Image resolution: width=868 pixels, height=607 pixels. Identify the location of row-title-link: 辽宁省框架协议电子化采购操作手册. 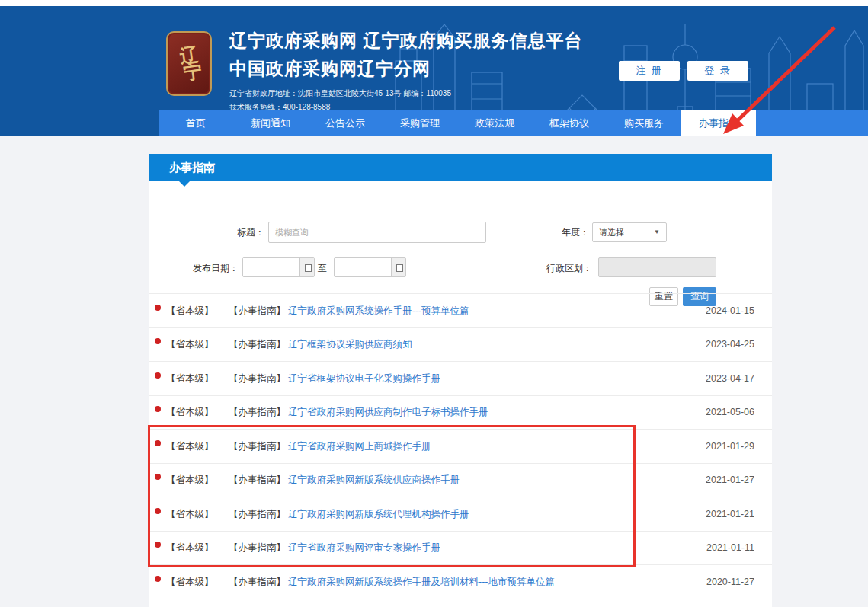
(364, 378).